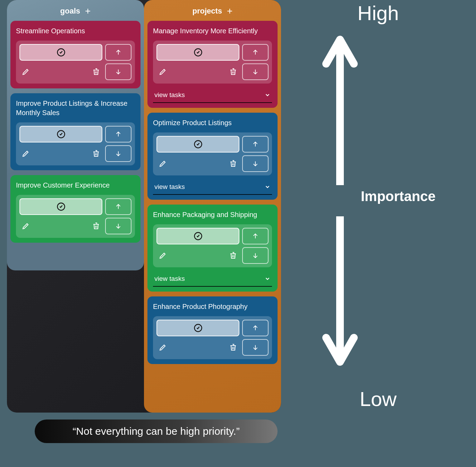 This screenshot has height=467, width=476. I want to click on axis-low-label: Low, so click(378, 399).